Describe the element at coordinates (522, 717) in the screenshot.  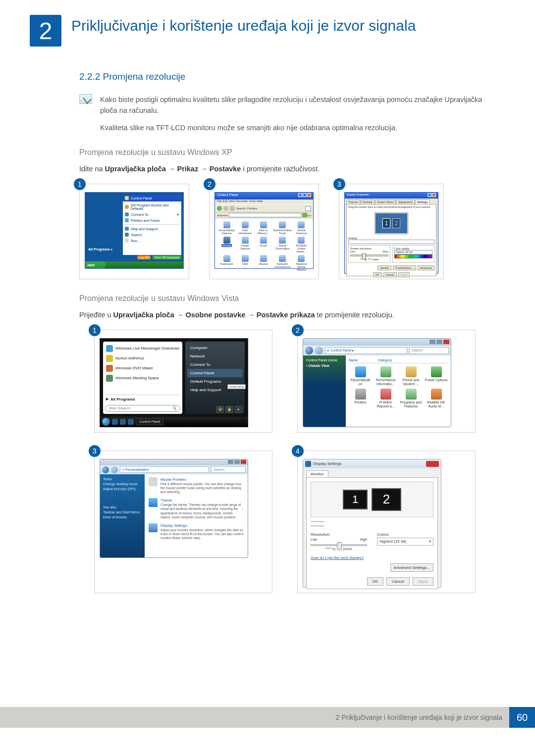
I see `page-number: 60` at that location.